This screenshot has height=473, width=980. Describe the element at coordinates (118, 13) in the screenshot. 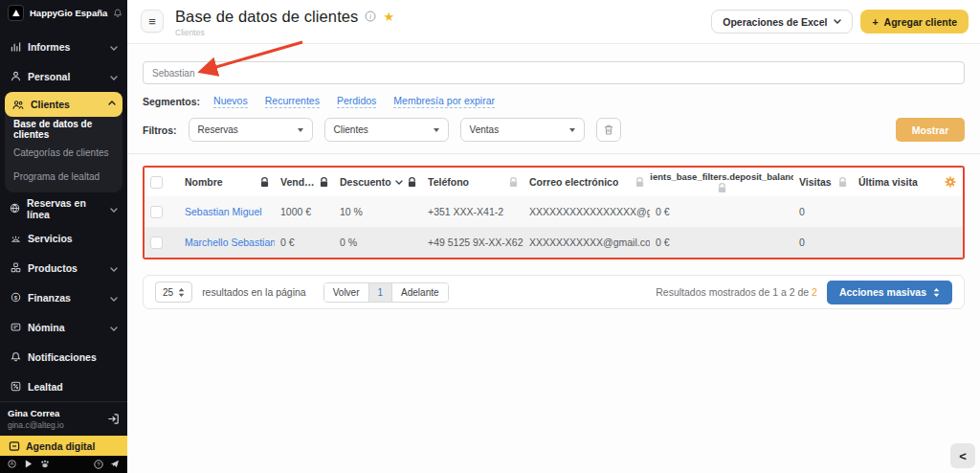

I see `notifications-bell-icon` at that location.